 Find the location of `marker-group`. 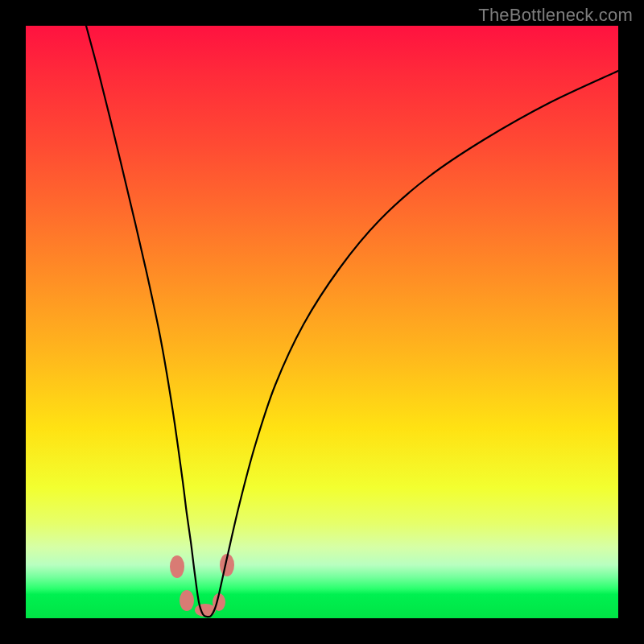

marker-group is located at coordinates (202, 585).